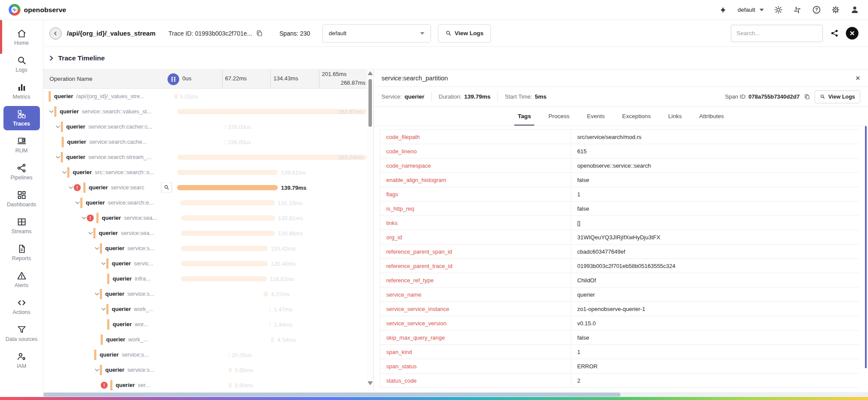 The height and width of the screenshot is (400, 868). What do you see at coordinates (559, 116) in the screenshot?
I see `tab-process: Process` at bounding box center [559, 116].